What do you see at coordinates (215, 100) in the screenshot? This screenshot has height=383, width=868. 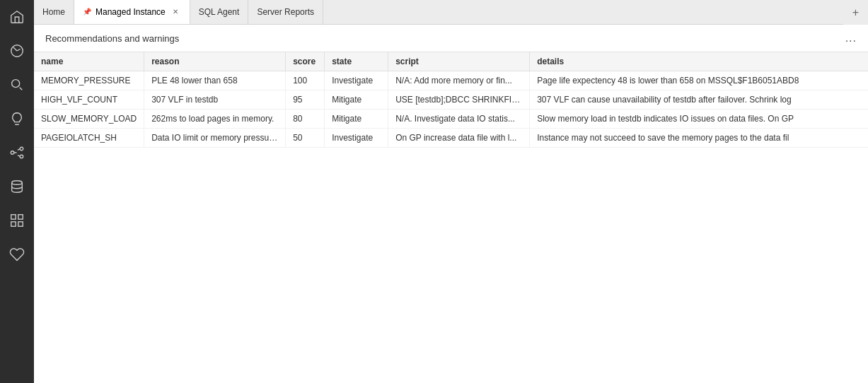 I see `cell-reason-1: 307 VLF in testdb` at bounding box center [215, 100].